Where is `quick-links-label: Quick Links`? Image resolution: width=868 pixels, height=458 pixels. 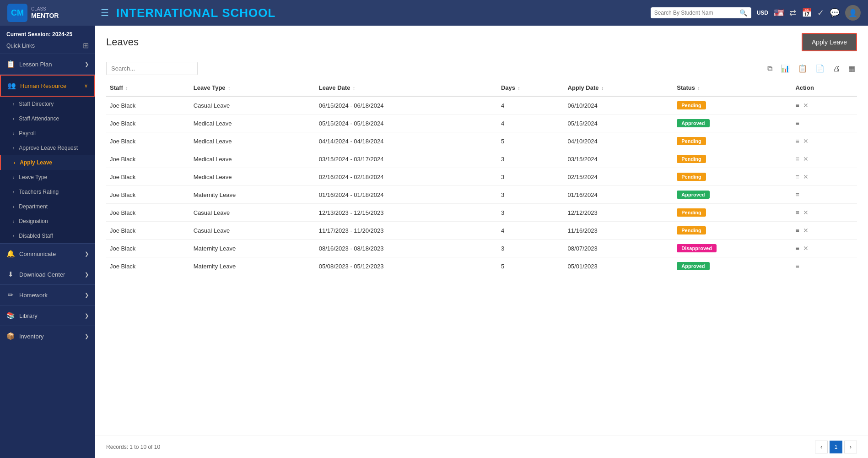
quick-links-label: Quick Links is located at coordinates (21, 46).